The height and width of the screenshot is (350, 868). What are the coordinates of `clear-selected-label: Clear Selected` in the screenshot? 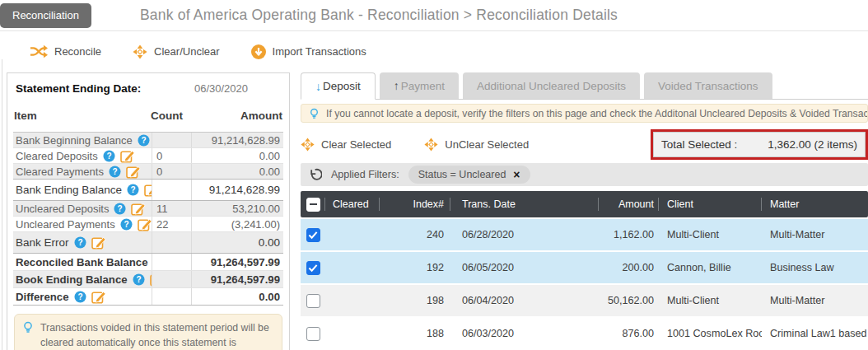 It's located at (356, 145).